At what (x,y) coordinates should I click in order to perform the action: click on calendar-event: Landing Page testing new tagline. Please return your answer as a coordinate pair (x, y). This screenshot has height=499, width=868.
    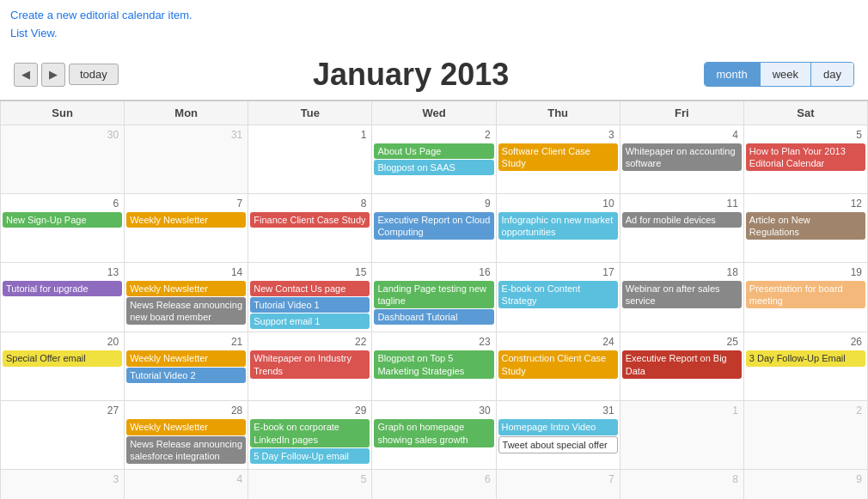
    Looking at the image, I should click on (433, 295).